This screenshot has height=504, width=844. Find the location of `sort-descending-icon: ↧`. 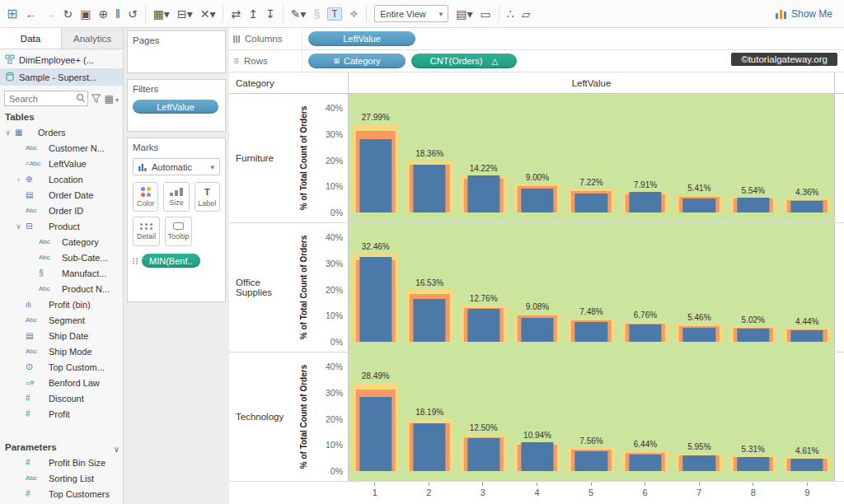

sort-descending-icon: ↧ is located at coordinates (270, 14).